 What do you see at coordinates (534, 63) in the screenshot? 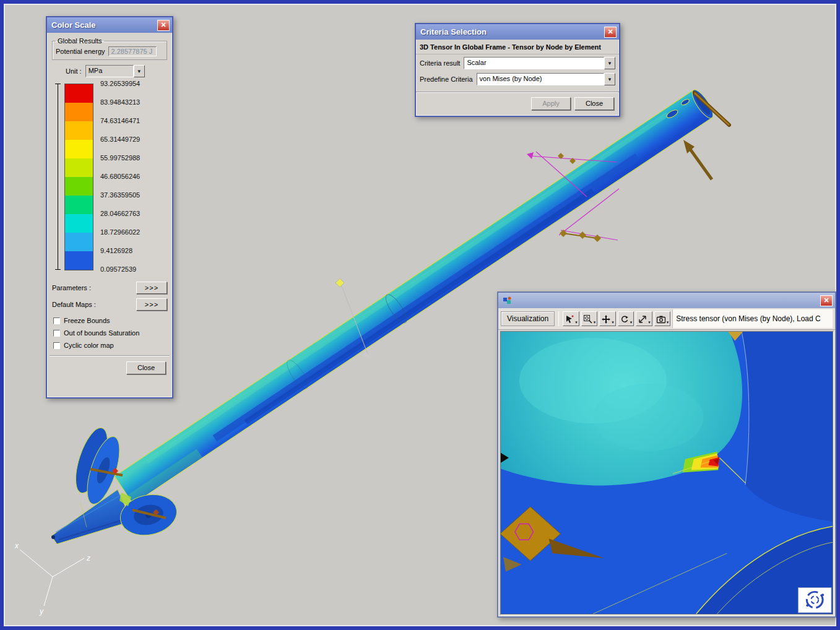
I see `criteria-result-value: Scalar` at bounding box center [534, 63].